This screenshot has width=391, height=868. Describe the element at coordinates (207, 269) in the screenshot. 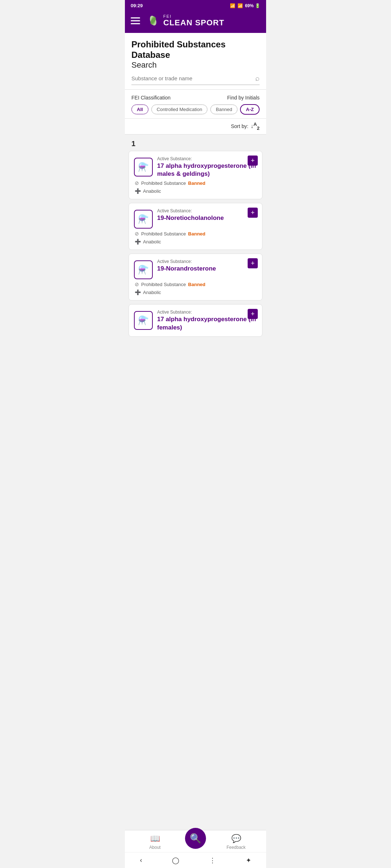

I see `substance-name: 19-Norandrosterone` at that location.